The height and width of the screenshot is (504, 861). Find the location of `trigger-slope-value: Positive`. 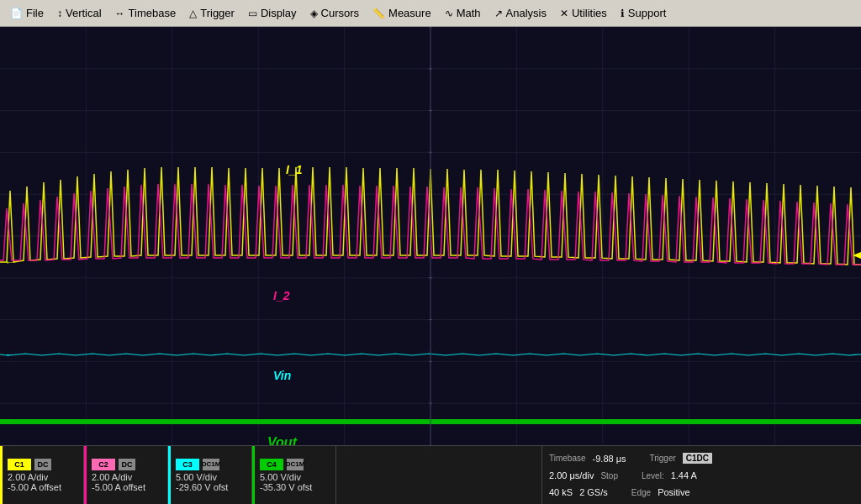

trigger-slope-value: Positive is located at coordinates (674, 492).